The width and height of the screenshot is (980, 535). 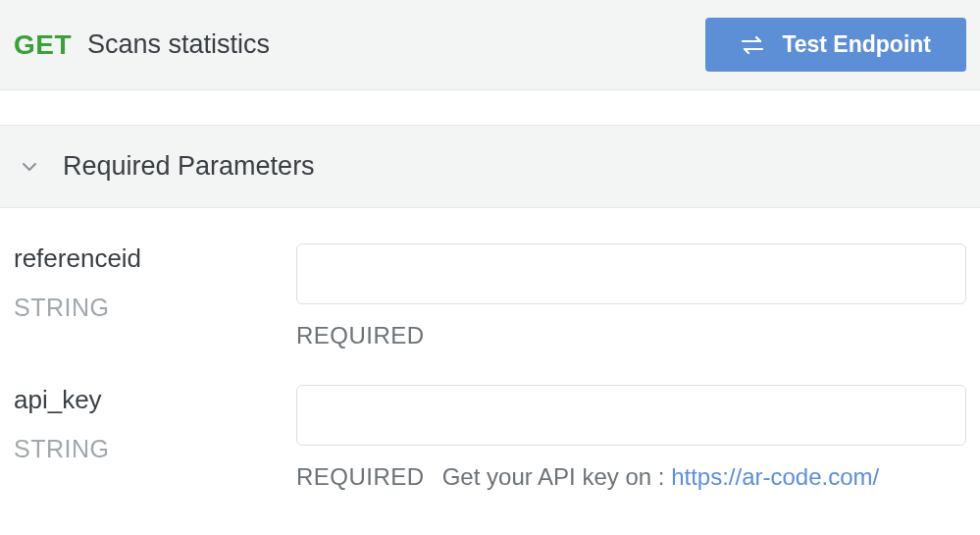 I want to click on test-endpoint-button-label: Test Endpoint, so click(x=856, y=45).